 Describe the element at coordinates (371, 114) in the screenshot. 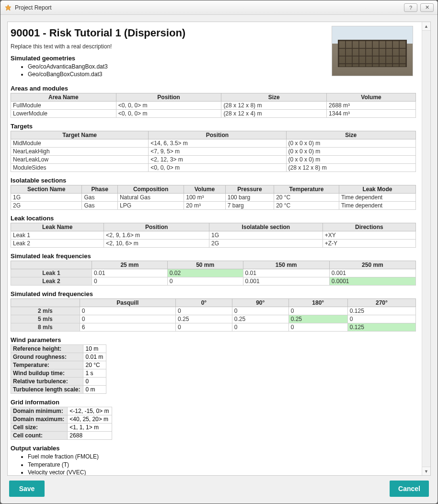

I see `table-cell: 1344 m³` at that location.